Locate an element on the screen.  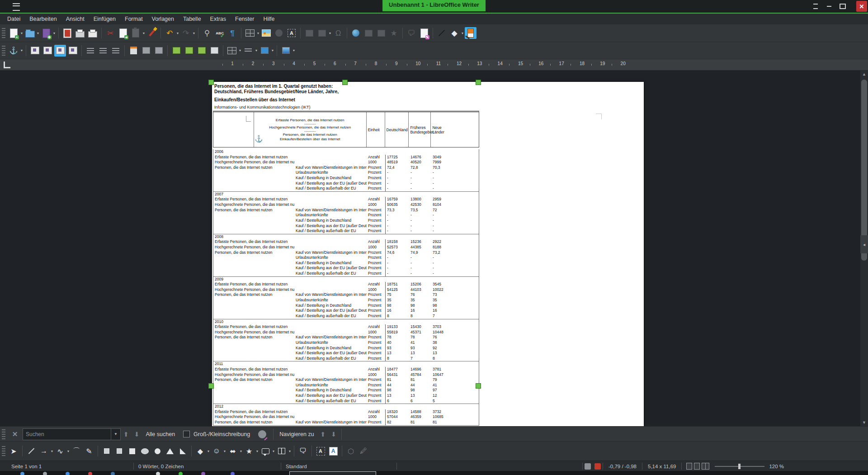
isosceles-triangle-tool-button is located at coordinates (170, 451).